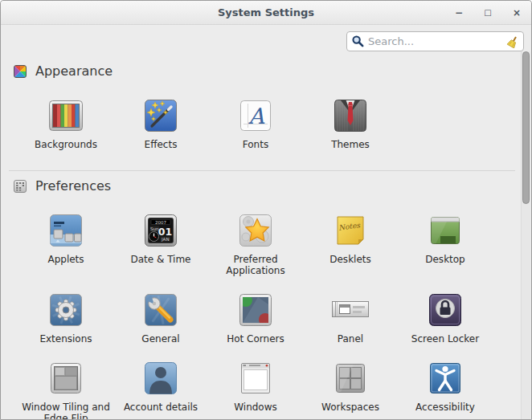 The width and height of the screenshot is (532, 420). Describe the element at coordinates (74, 71) in the screenshot. I see `section-title-appearance: Appearance` at that location.